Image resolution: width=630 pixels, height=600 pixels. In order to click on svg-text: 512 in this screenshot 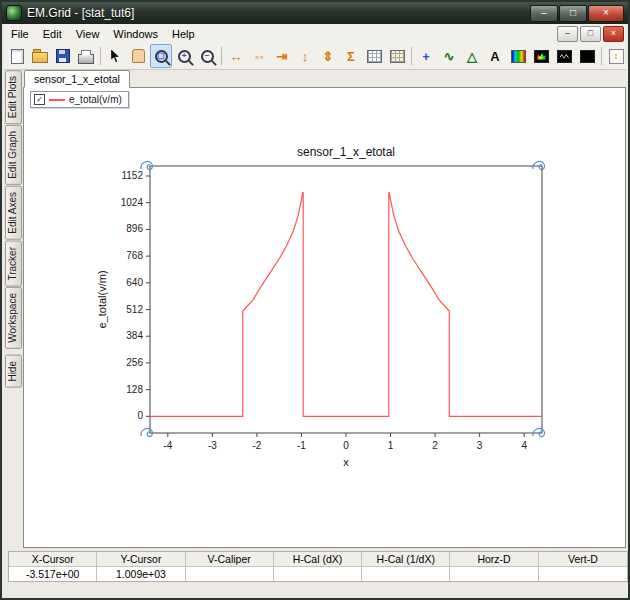, I will do `click(134, 310)`.